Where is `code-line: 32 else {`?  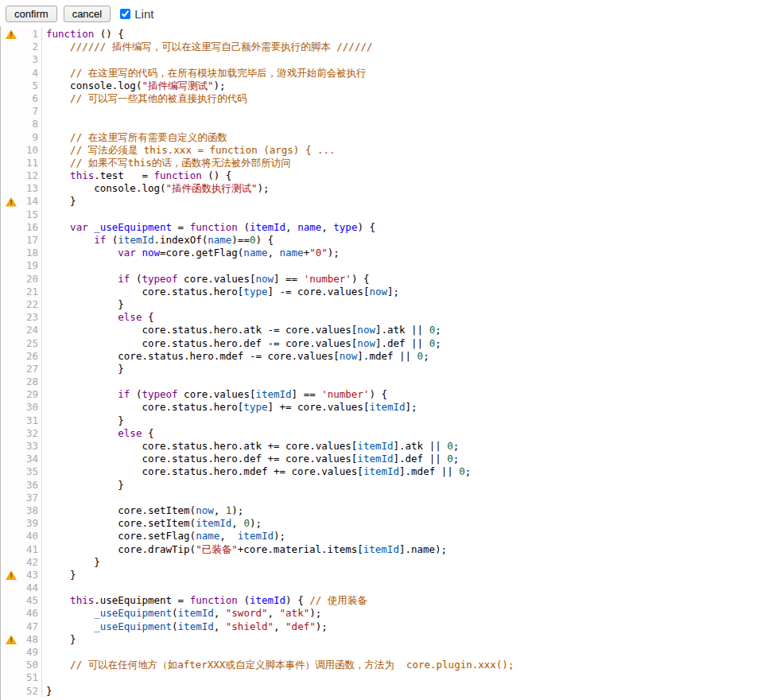 code-line: 32 else { is located at coordinates (383, 434).